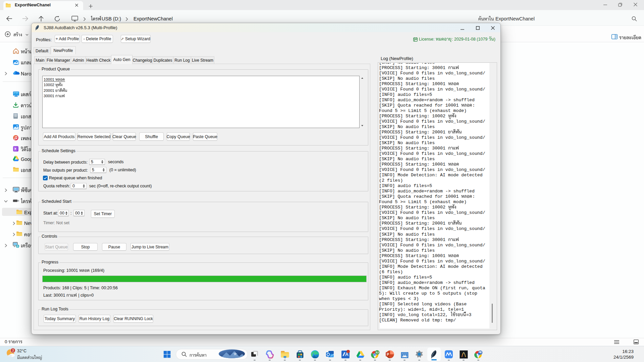  Describe the element at coordinates (388, 354) in the screenshot. I see `svg-text: P` at that location.